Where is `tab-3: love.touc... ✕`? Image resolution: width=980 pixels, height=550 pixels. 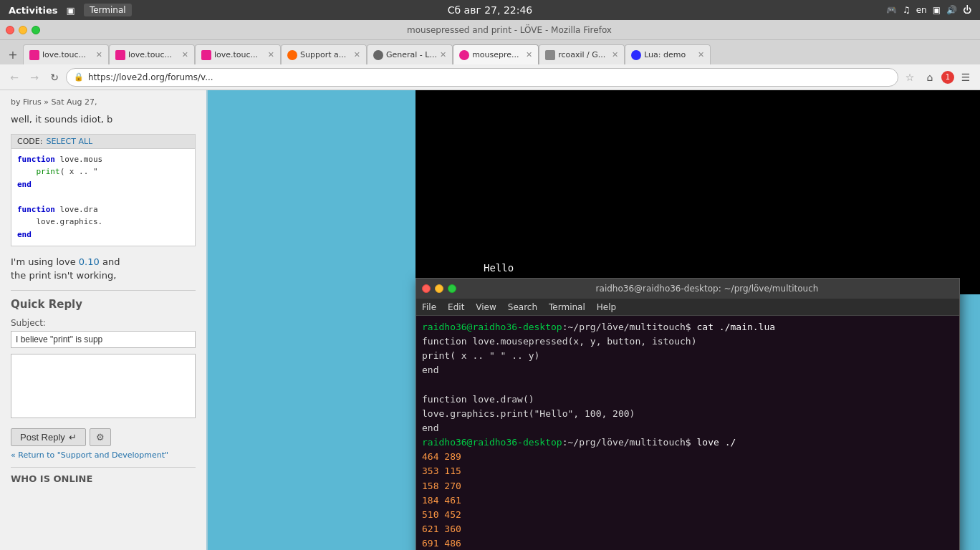
tab-3: love.touc... ✕ is located at coordinates (238, 54).